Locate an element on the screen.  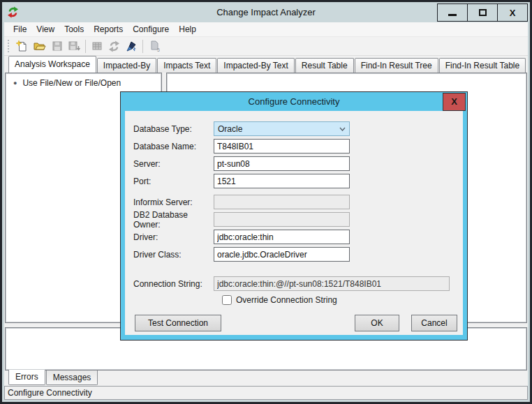
titlebar: Change Impact Analyzer X is located at coordinates (266, 13).